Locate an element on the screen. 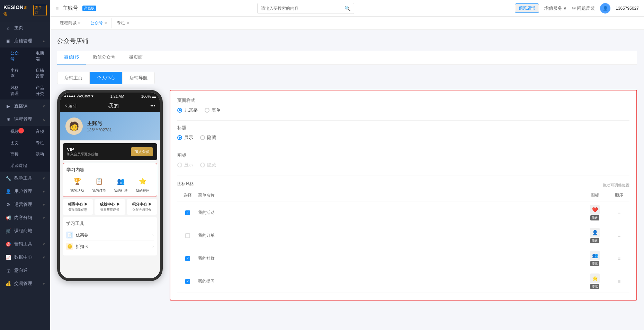  tab-course-mall: 课程商城 ✕ is located at coordinates (70, 23).